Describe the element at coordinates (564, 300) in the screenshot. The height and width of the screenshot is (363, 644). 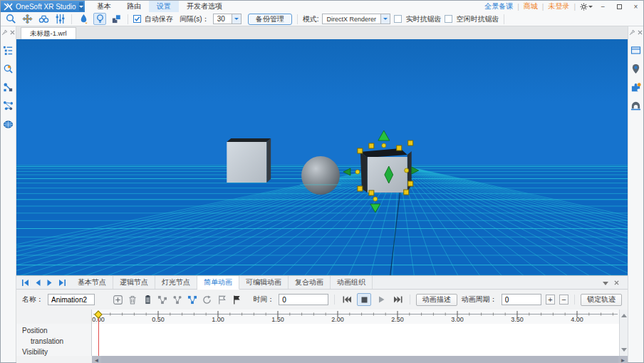
I see `period-decrease-button: −` at that location.